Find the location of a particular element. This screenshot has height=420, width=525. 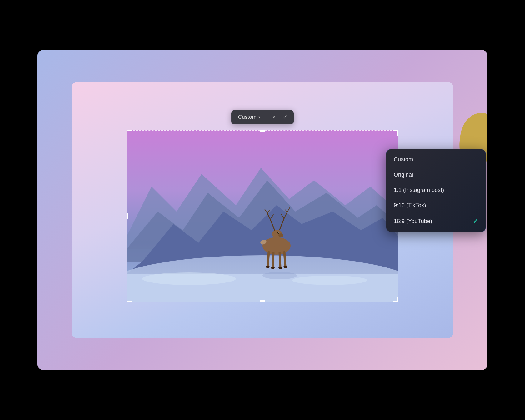

toolbar-divider is located at coordinates (267, 117).